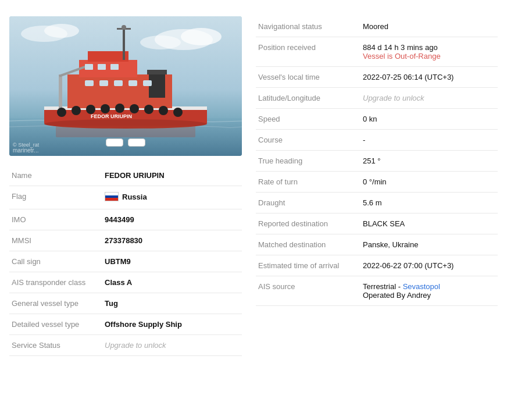 The width and height of the screenshot is (507, 420). What do you see at coordinates (115, 143) in the screenshot?
I see `upload-photo-button` at bounding box center [115, 143].